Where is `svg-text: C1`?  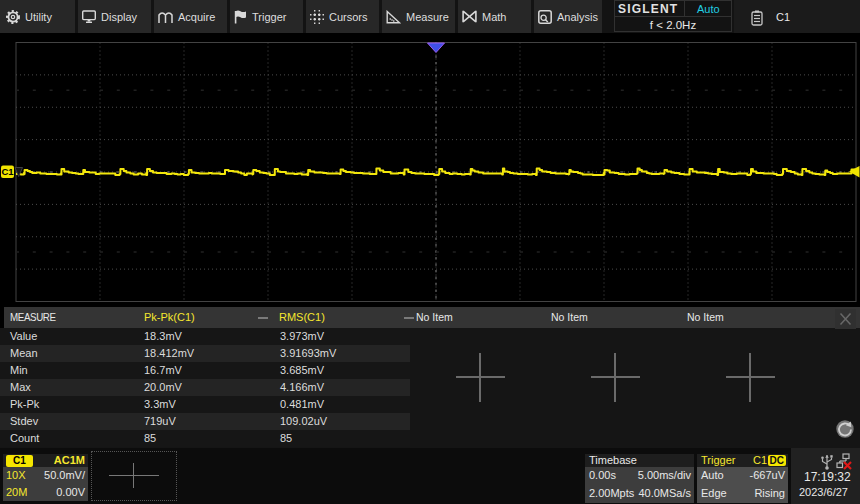 svg-text: C1 is located at coordinates (8, 172).